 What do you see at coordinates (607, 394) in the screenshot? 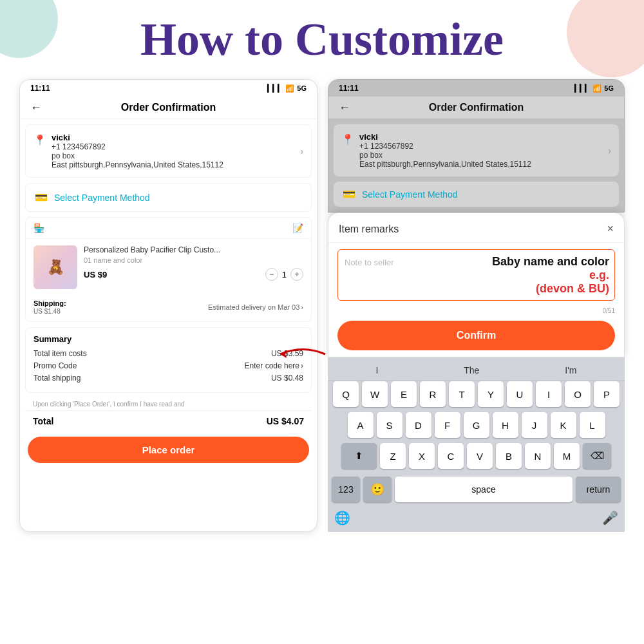
I see `key-p: P` at bounding box center [607, 394].